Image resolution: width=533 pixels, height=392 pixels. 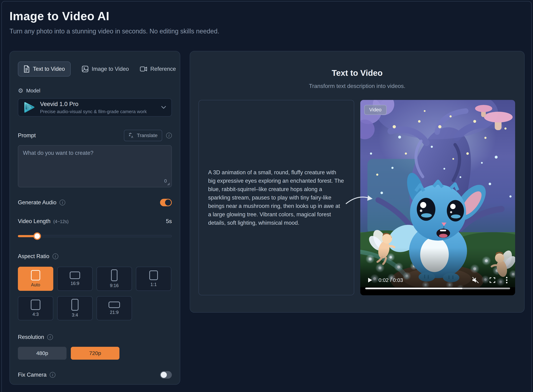 What do you see at coordinates (276, 198) in the screenshot?
I see `example-prompt-text: A 3D animation of a small, round, fluffy…` at bounding box center [276, 198].